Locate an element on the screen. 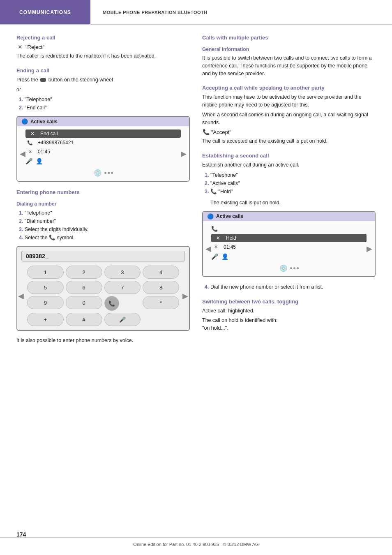 The image size is (392, 555). reject-desc: The caller is redirected to the mailbox … is located at coordinates (103, 56).